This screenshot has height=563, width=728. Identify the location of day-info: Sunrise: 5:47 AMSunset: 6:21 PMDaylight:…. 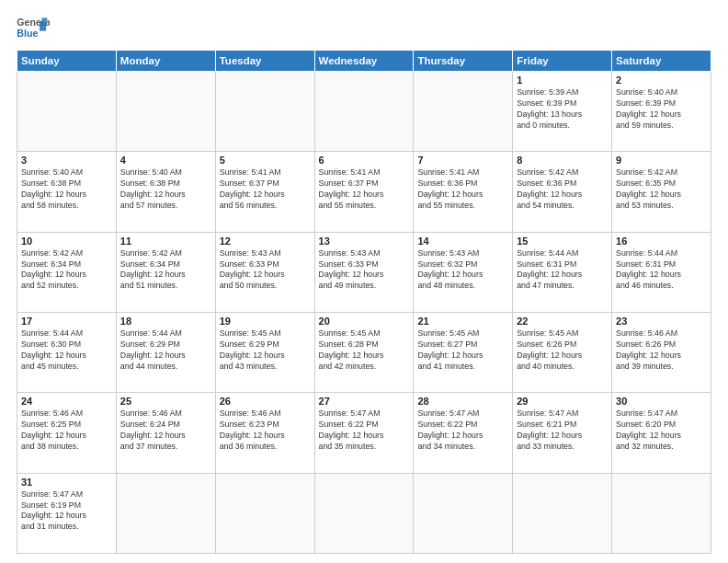
(563, 431).